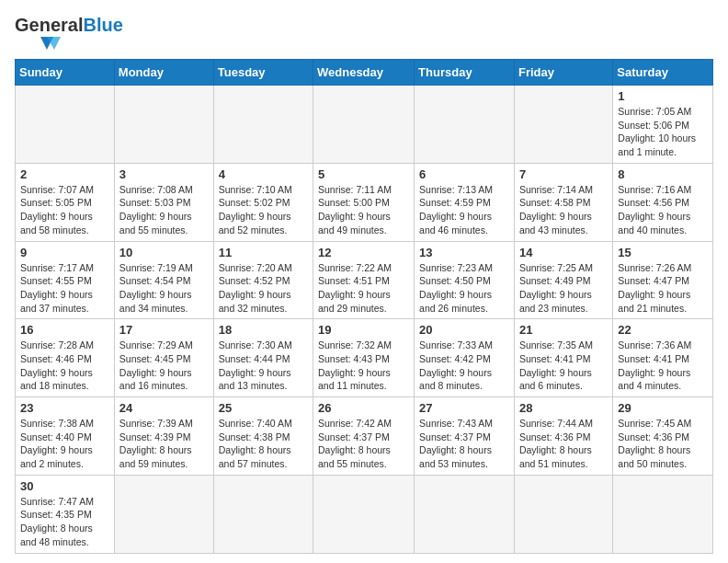  I want to click on calendar-cell: 8Sunrise: 7:16 AM Sunset: 4:56 PM Daylig…, so click(664, 202).